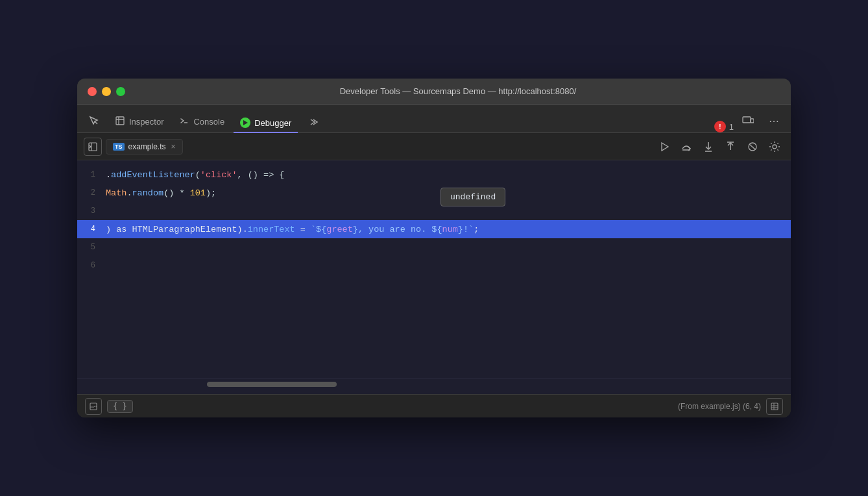 This screenshot has width=868, height=496. I want to click on more-options-button: ⋯, so click(774, 121).